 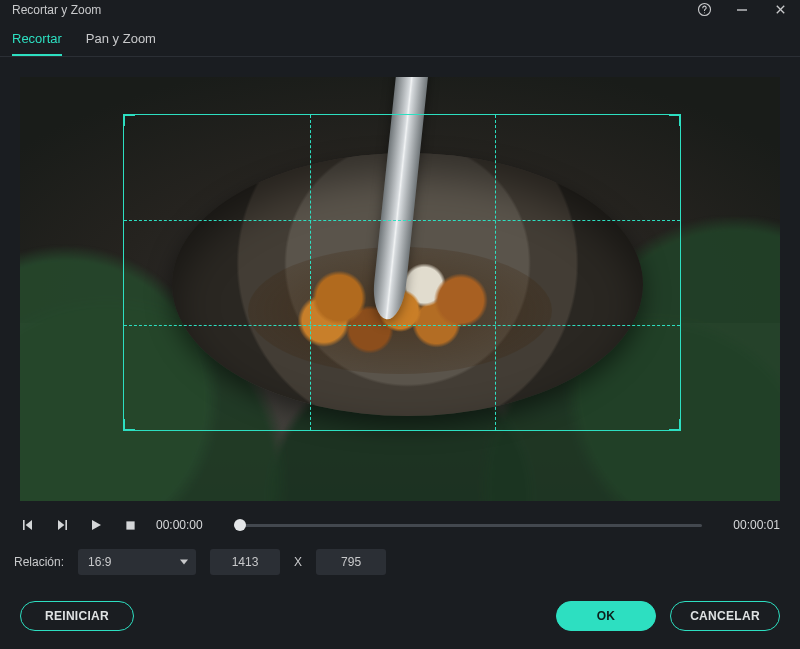 I want to click on aspect-ratio-value: 16:9, so click(x=100, y=562).